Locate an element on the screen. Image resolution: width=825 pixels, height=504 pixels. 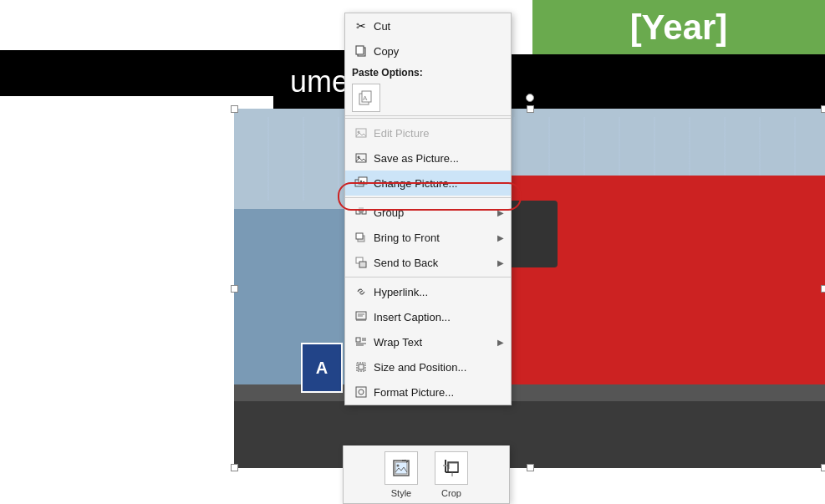
menu-item-hyperlink: Hyperlink... is located at coordinates (428, 292).